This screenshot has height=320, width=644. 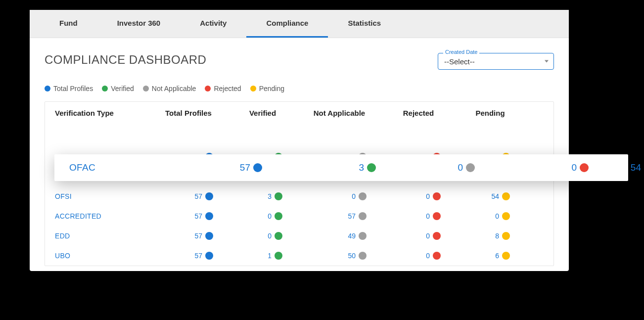 I want to click on col-pending: Pending, so click(x=490, y=113).